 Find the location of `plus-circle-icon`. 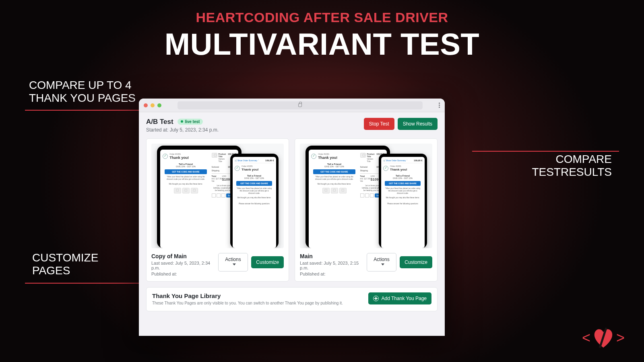

plus-circle-icon is located at coordinates (376, 298).